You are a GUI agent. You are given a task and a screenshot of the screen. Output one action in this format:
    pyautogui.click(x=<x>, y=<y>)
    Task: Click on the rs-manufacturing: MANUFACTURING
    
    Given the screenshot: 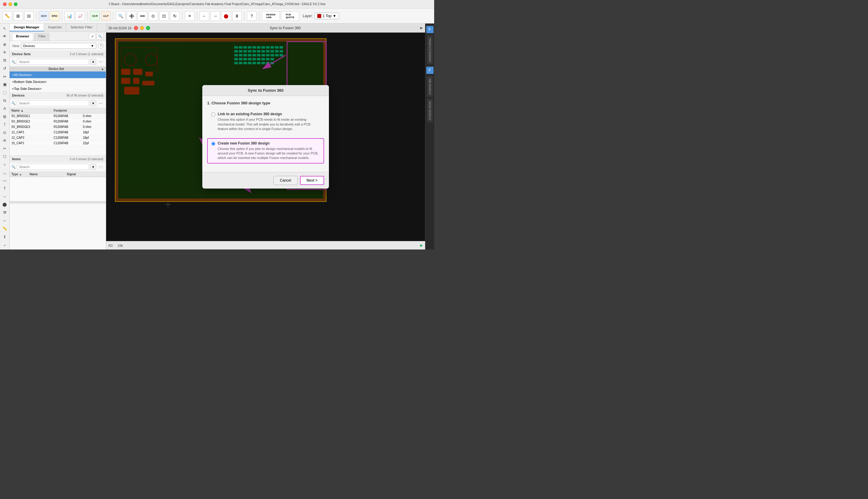 What is the action you would take?
    pyautogui.click(x=430, y=50)
    